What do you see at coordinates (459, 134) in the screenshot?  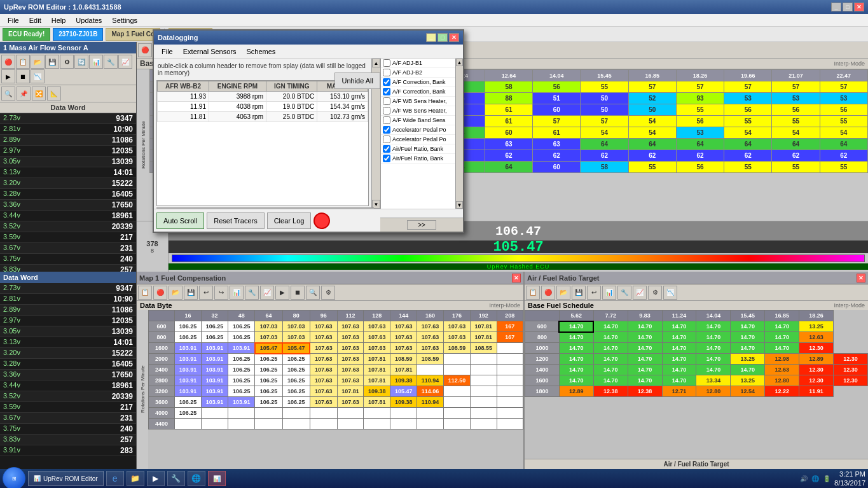 I see `sensor-scrollbar: ▲ ▼` at bounding box center [459, 134].